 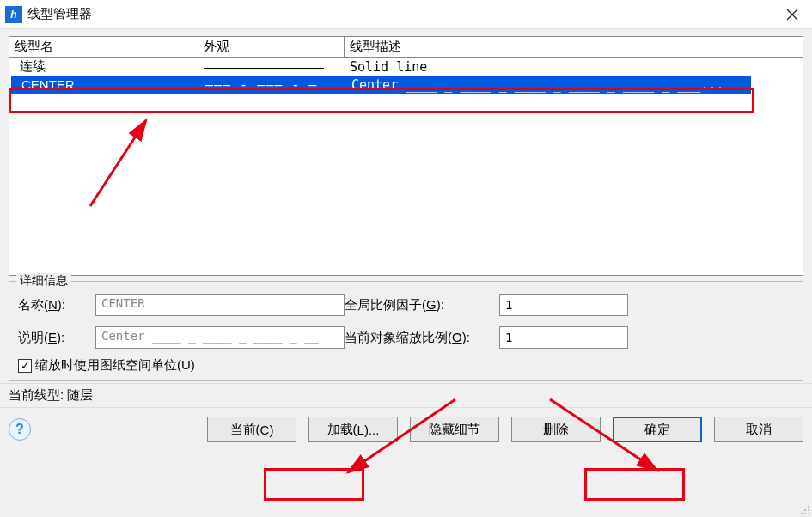 I want to click on cancel-button: 取消, so click(x=759, y=429).